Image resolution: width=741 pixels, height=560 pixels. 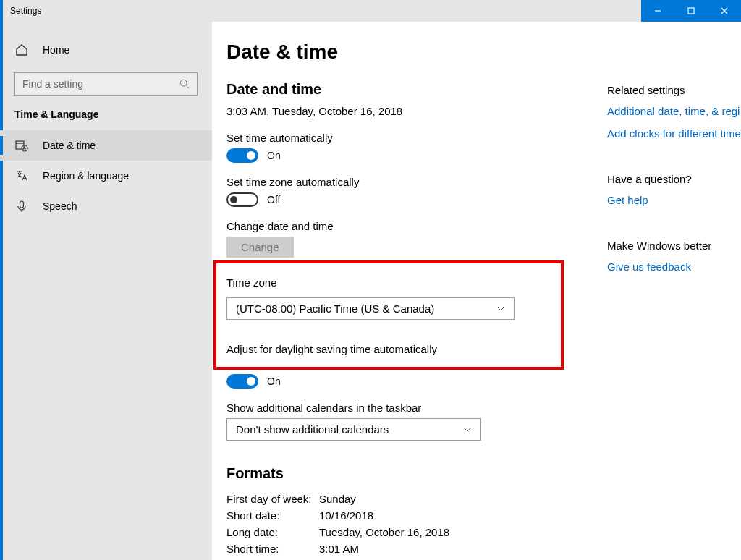 I want to click on window-controls, so click(x=691, y=11).